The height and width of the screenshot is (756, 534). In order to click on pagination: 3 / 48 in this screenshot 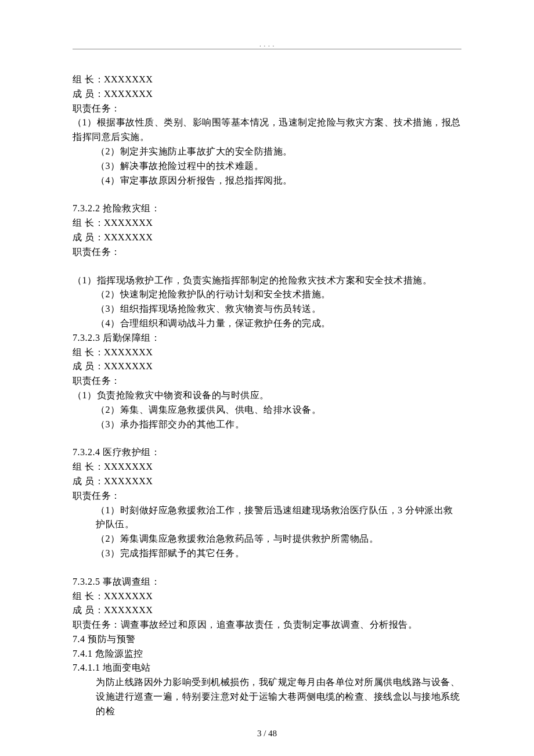, I will do `click(267, 733)`.